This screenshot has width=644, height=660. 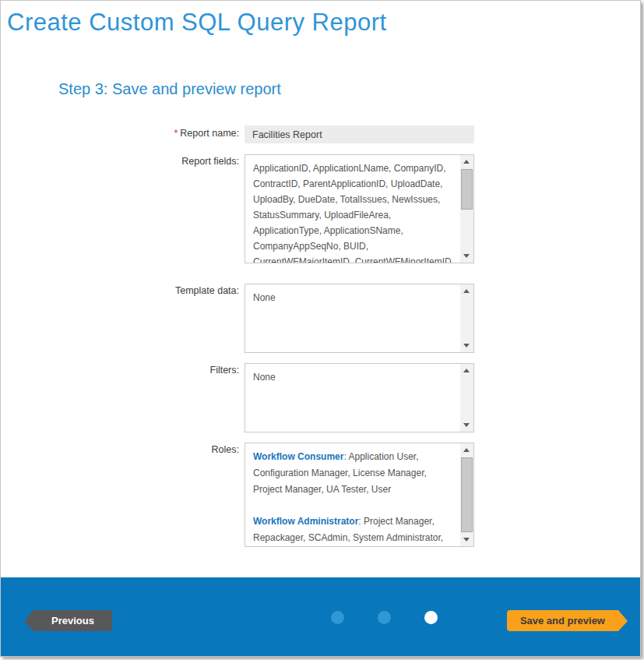 I want to click on template-data-text: None, so click(x=353, y=318).